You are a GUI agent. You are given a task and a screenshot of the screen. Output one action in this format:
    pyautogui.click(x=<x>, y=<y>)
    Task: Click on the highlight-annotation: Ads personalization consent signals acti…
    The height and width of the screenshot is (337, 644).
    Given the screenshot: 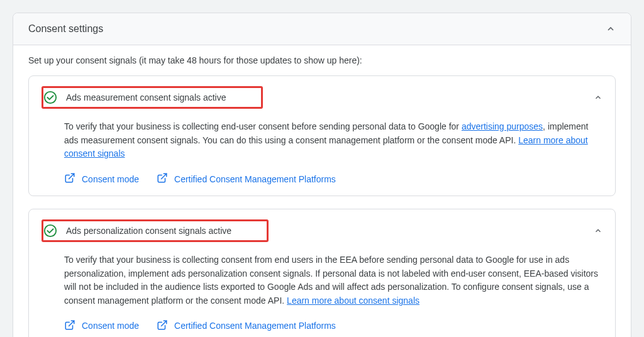 What is the action you would take?
    pyautogui.click(x=155, y=231)
    